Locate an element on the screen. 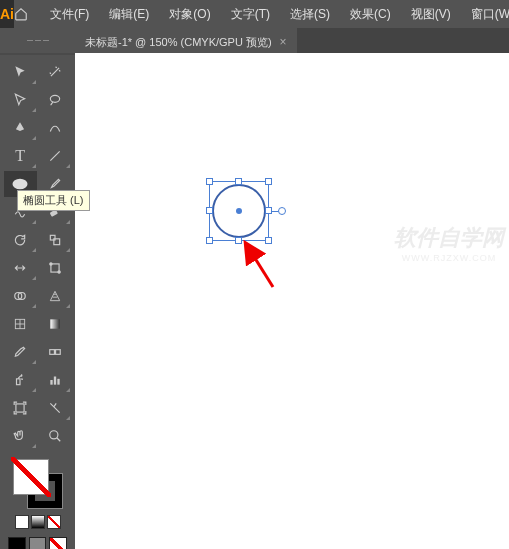  zoom-tool is located at coordinates (56, 436).